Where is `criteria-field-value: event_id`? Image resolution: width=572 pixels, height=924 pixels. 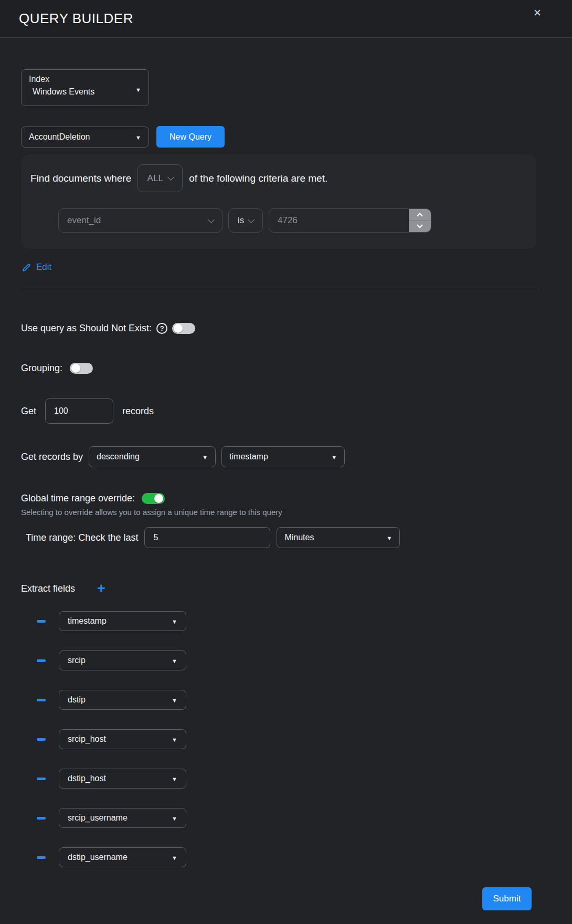 criteria-field-value: event_id is located at coordinates (84, 220).